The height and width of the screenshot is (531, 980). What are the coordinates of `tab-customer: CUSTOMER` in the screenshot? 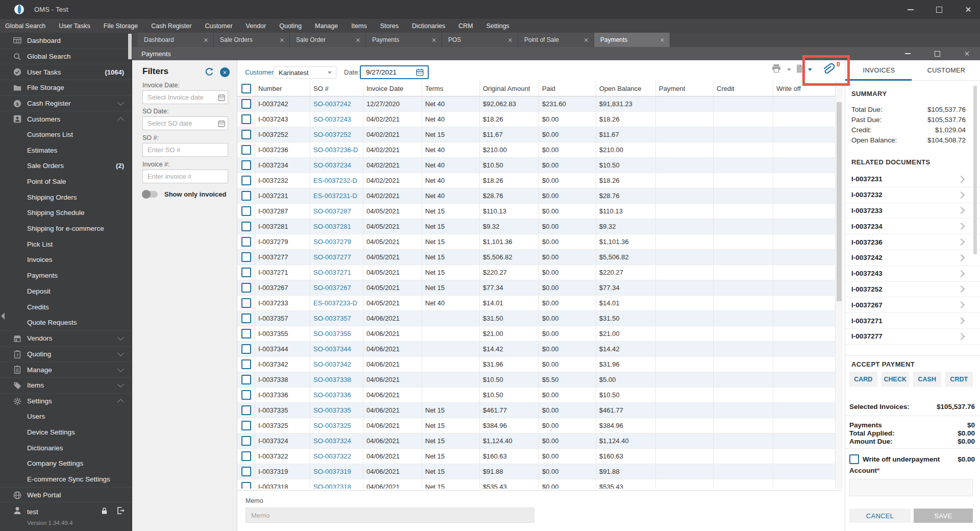 It's located at (946, 70).